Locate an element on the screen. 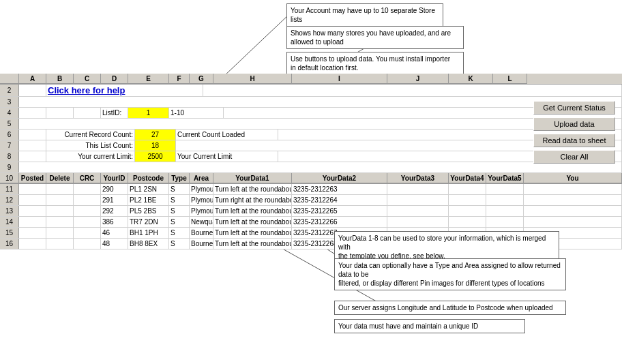 This screenshot has width=622, height=364. cell-8-note: Your Current Limit is located at coordinates (227, 157).